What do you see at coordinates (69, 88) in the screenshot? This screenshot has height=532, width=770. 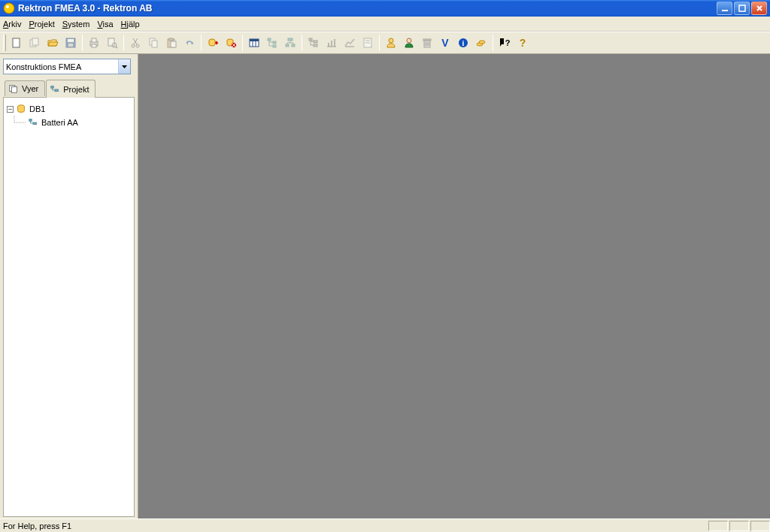 I see `sidebar-tabs: Vyer Projekt` at bounding box center [69, 88].